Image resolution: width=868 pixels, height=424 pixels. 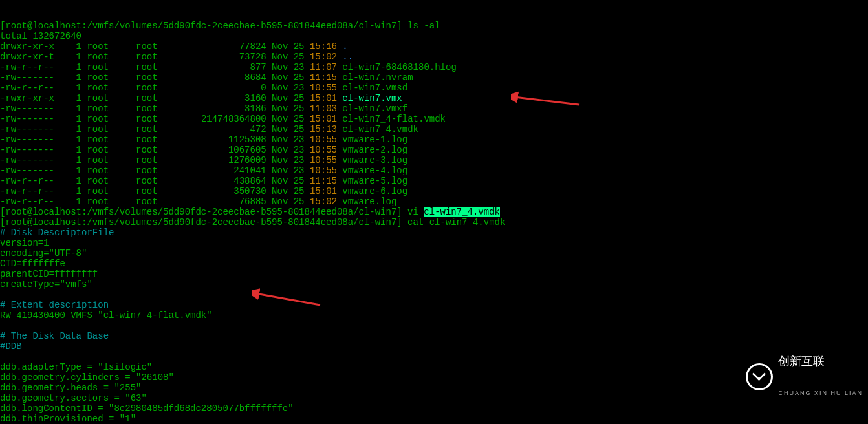 What do you see at coordinates (462, 212) in the screenshot?
I see `cmd-vi-arg: cl-win7_4.vmdk` at bounding box center [462, 212].